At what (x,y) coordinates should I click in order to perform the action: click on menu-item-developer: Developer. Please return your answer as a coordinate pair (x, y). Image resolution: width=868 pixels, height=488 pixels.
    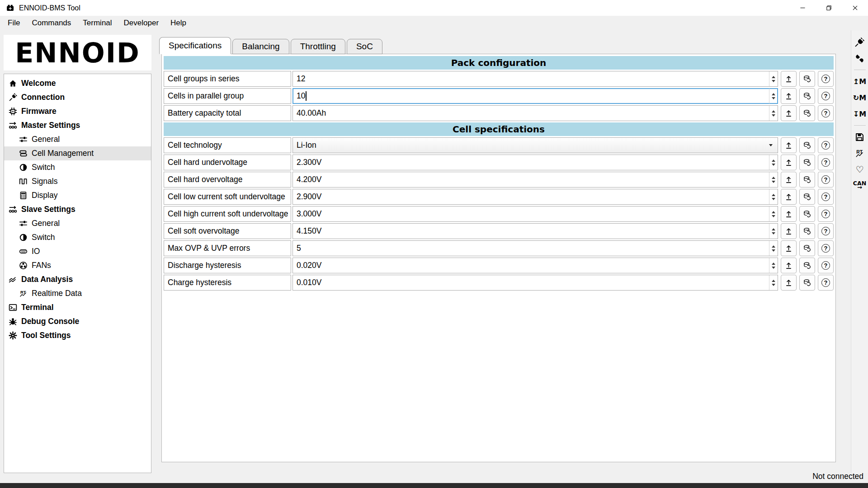
    Looking at the image, I should click on (142, 23).